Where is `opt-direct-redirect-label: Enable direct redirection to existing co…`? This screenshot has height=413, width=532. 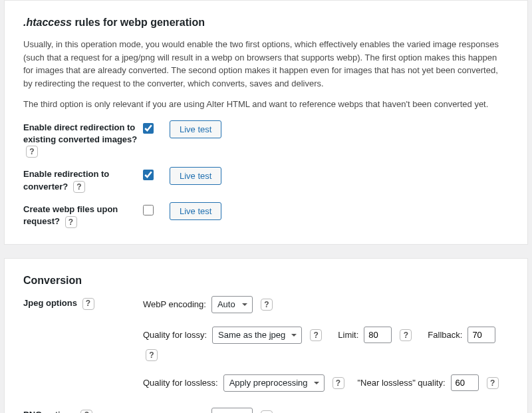 opt-direct-redirect-label: Enable direct redirection to existing co… is located at coordinates (83, 140).